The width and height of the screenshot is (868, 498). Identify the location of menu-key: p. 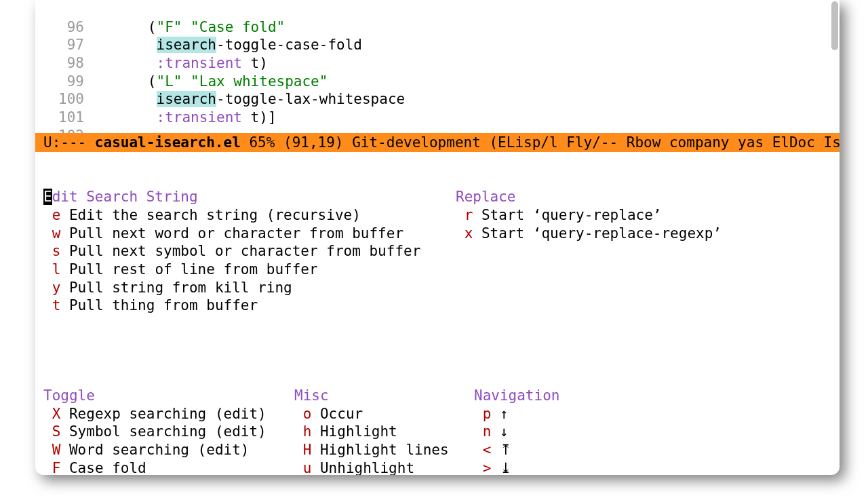
(487, 414).